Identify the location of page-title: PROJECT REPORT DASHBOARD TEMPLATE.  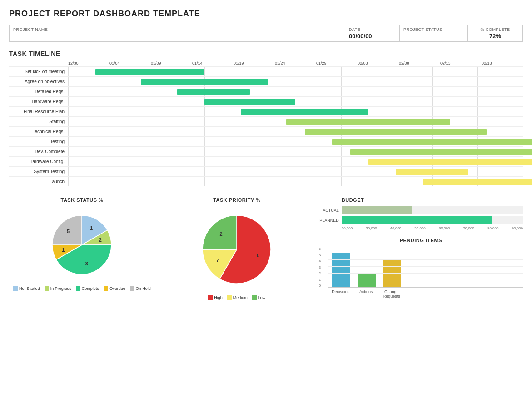
(266, 14).